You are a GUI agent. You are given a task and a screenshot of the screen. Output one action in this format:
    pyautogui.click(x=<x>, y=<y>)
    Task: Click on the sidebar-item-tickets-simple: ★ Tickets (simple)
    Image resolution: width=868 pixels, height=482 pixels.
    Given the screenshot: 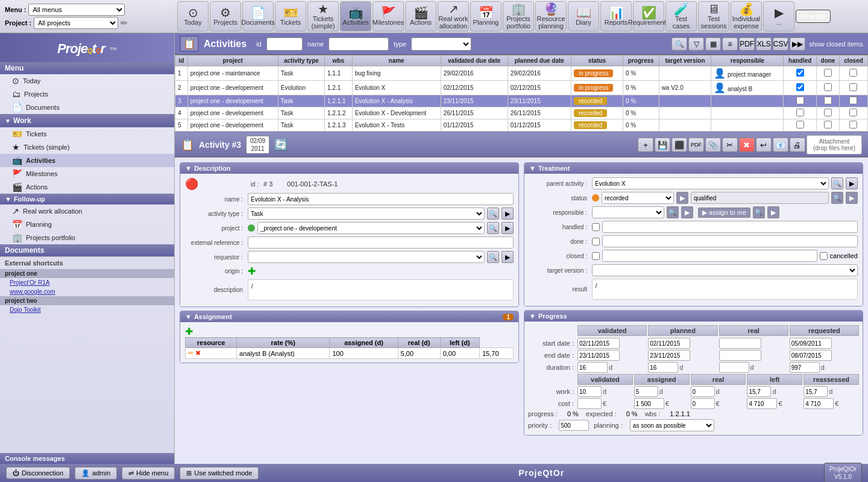 What is the action you would take?
    pyautogui.click(x=87, y=147)
    